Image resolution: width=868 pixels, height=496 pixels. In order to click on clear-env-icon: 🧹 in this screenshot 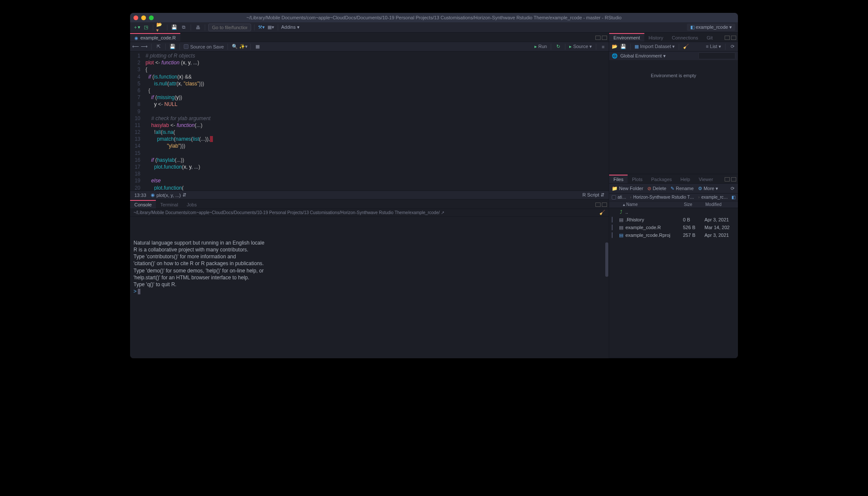, I will do `click(686, 47)`.